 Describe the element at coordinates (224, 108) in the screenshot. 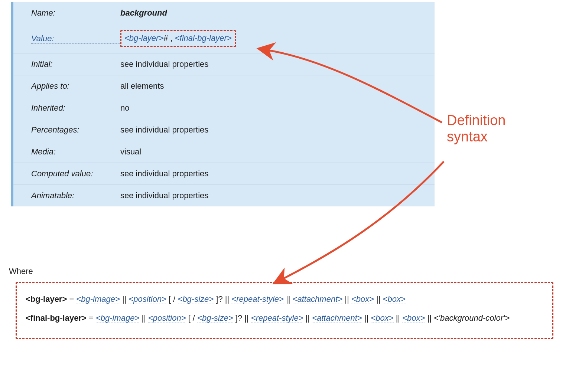

I see `propdef-row: Inherited:no` at that location.